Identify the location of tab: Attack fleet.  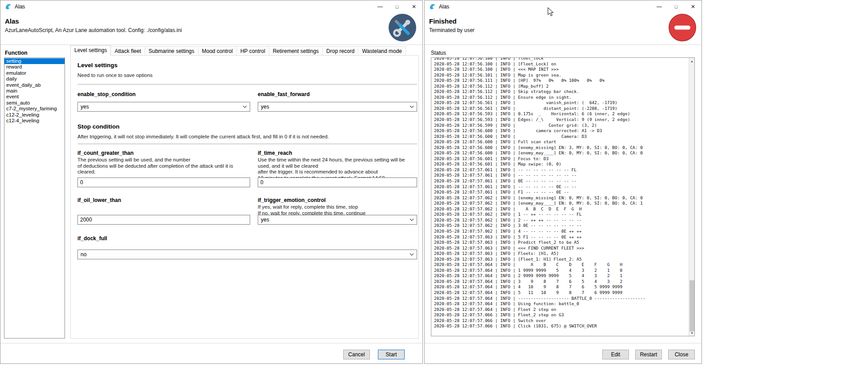
(128, 51).